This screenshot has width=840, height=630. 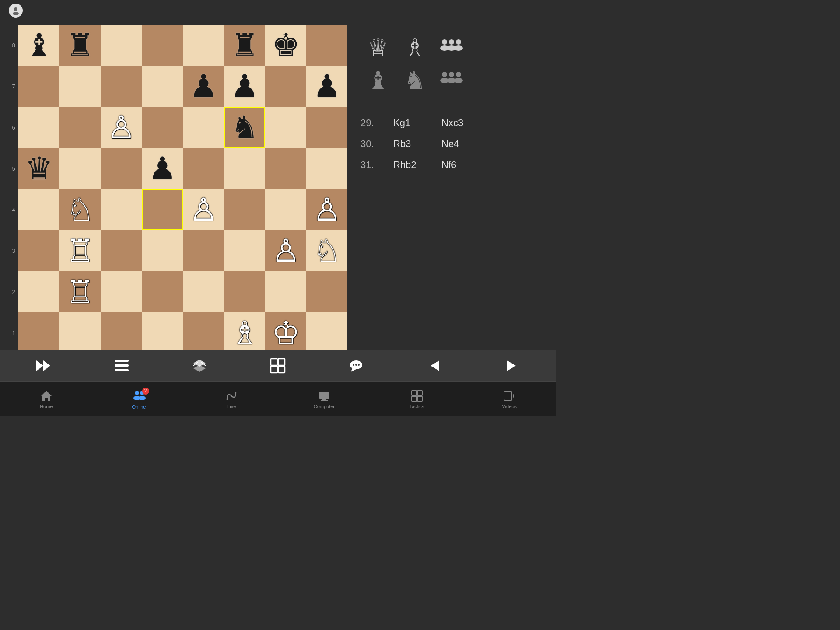 What do you see at coordinates (39, 86) in the screenshot?
I see `square-a7` at bounding box center [39, 86].